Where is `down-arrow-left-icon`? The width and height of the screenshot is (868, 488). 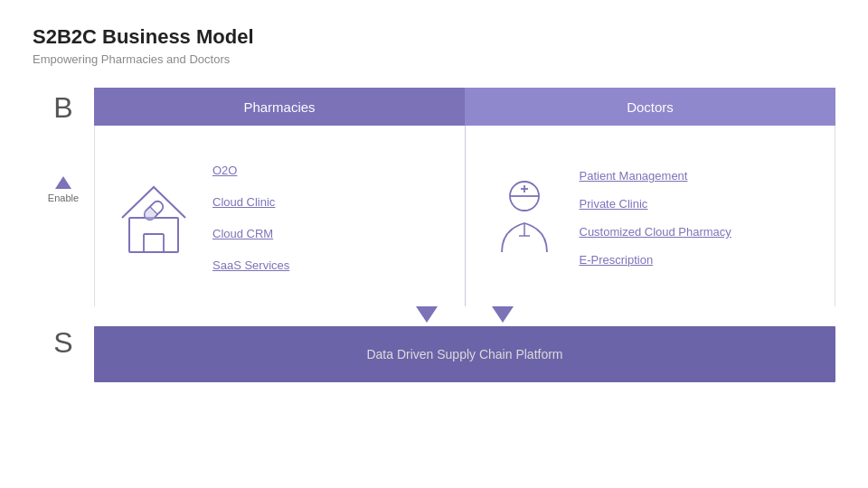
down-arrow-left-icon is located at coordinates (427, 314).